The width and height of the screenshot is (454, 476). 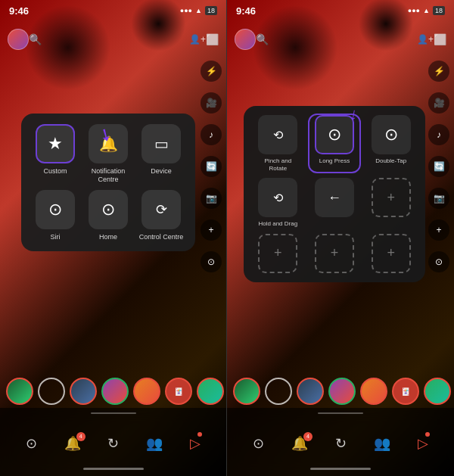 What do you see at coordinates (108, 216) in the screenshot?
I see `popup-item-home: ⊙ Home` at bounding box center [108, 216].